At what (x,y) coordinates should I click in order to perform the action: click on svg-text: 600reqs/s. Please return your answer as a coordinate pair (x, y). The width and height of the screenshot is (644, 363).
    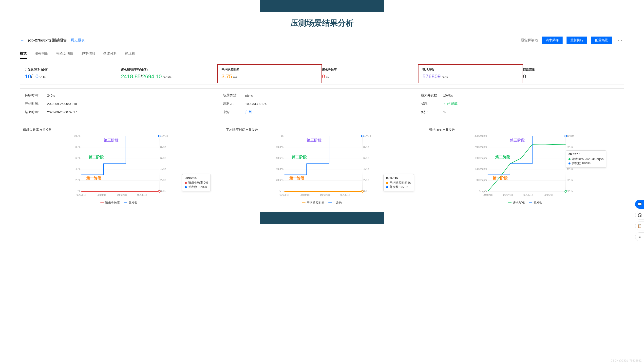
    Looking at the image, I should click on (481, 180).